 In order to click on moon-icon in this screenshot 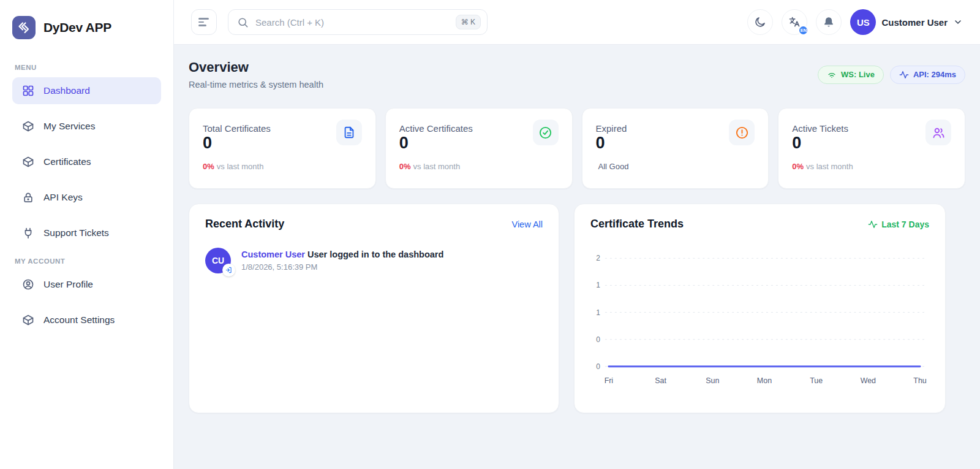, I will do `click(760, 22)`.